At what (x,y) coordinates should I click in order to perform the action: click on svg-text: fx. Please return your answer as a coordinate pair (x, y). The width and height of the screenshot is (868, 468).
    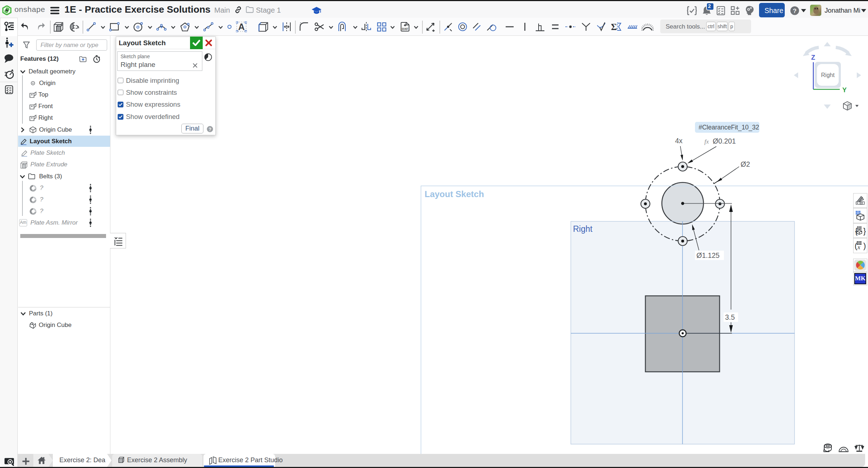
    Looking at the image, I should click on (707, 142).